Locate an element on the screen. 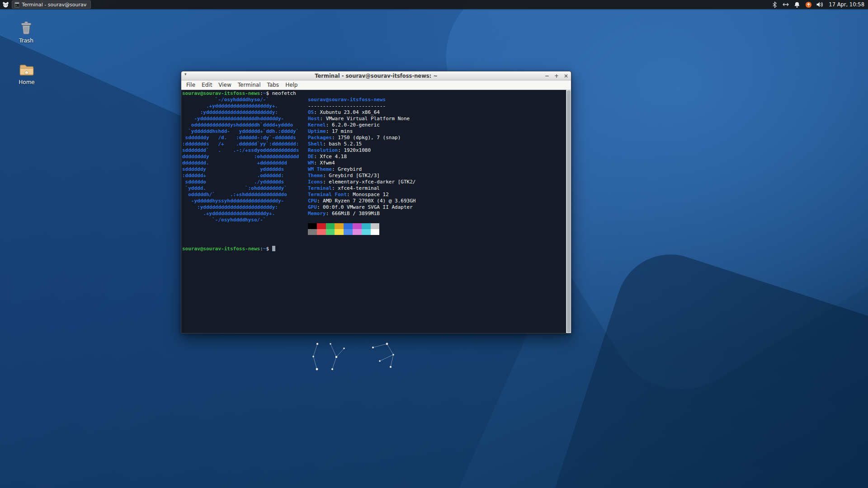 The height and width of the screenshot is (488, 868). prompt-line: sourav@sourav-itsfoss-news:~$ neofetch is located at coordinates (373, 94).